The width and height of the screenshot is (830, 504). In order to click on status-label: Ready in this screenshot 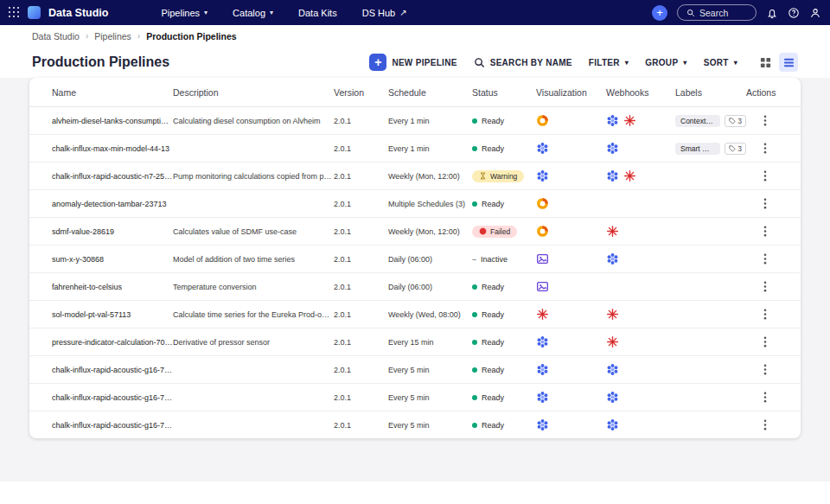, I will do `click(493, 370)`.